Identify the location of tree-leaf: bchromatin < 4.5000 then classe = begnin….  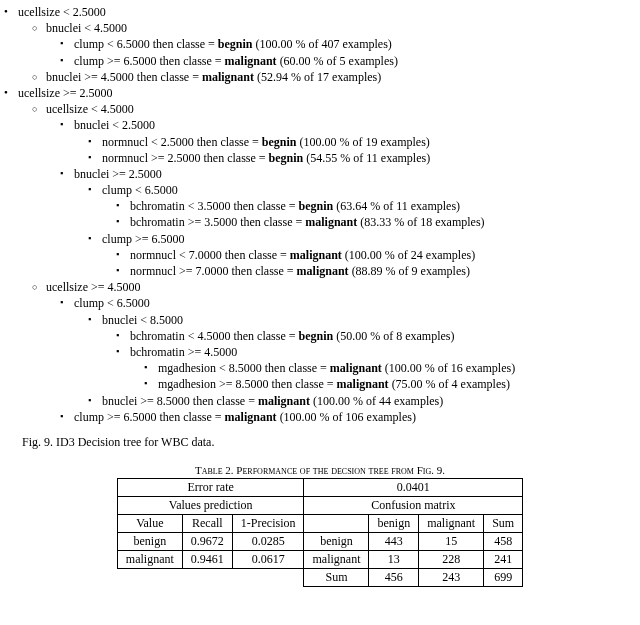
(381, 336).